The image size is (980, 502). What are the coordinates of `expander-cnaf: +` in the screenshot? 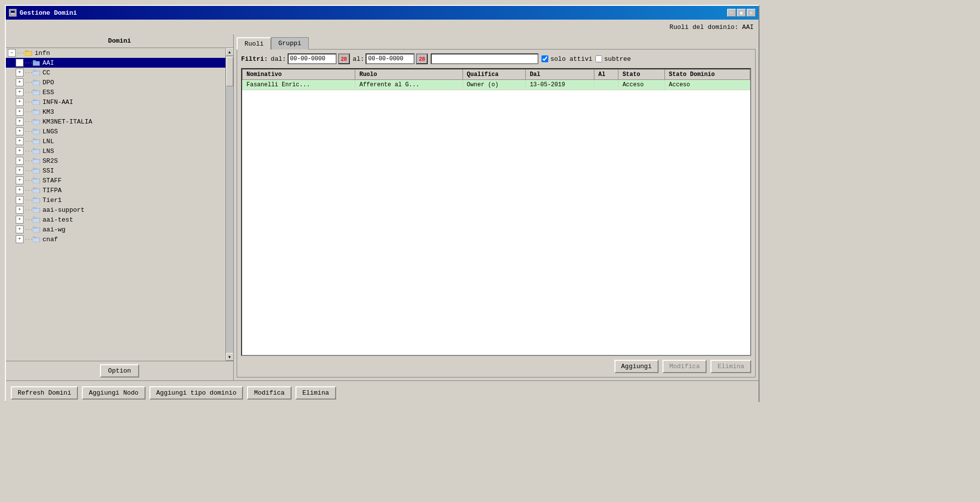 It's located at (20, 239).